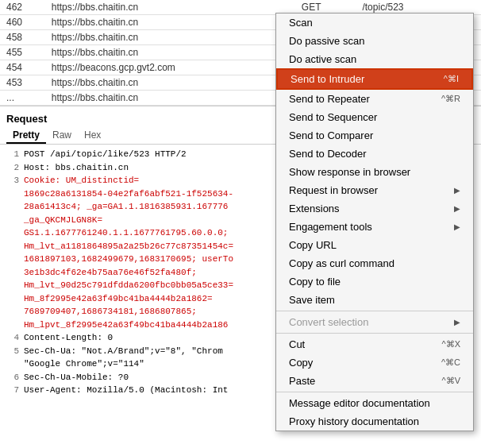 This screenshot has height=448, width=481. I want to click on menu-label-copy-curl: Copy as curl command, so click(375, 264).